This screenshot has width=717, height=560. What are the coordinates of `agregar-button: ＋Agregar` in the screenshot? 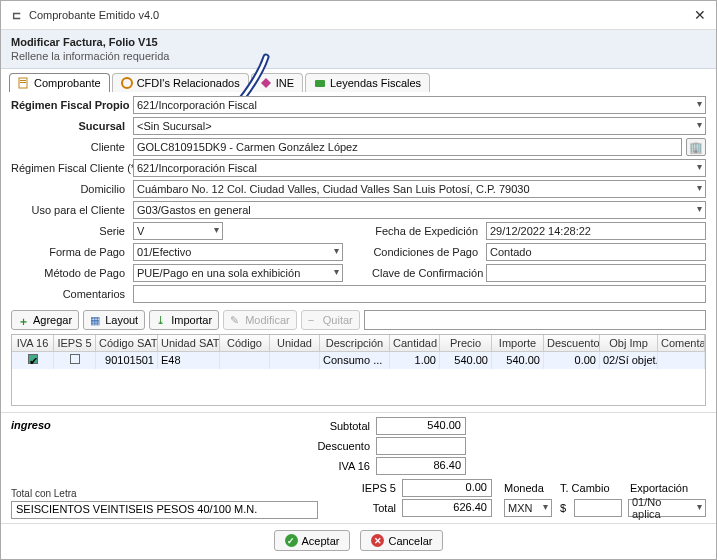 It's located at (45, 320).